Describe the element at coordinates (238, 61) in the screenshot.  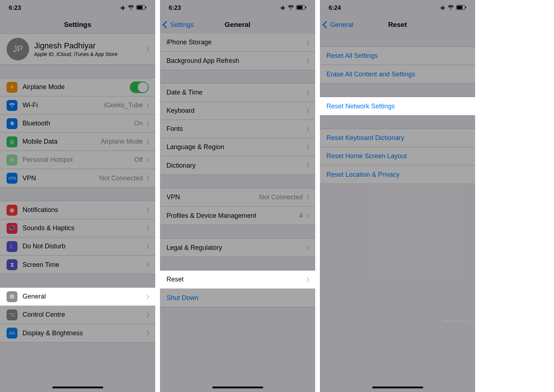
I see `bgrefresh-row: Background App Refresh` at that location.